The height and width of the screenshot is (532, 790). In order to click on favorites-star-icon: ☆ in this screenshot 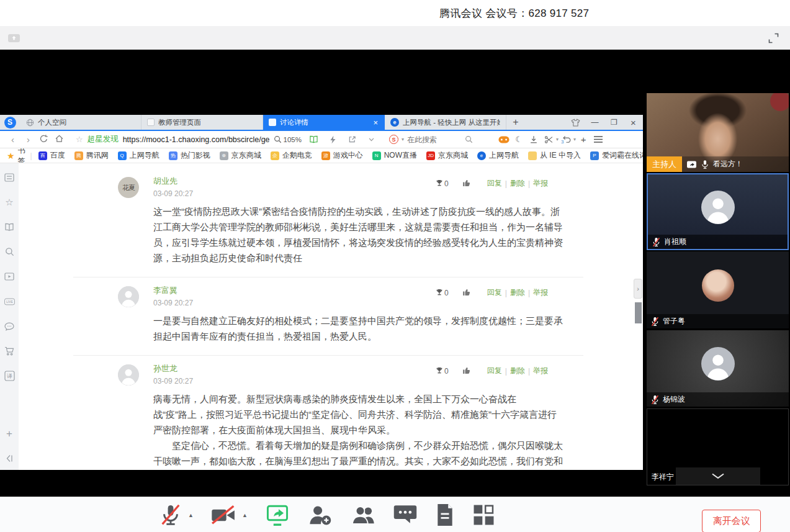, I will do `click(10, 202)`.